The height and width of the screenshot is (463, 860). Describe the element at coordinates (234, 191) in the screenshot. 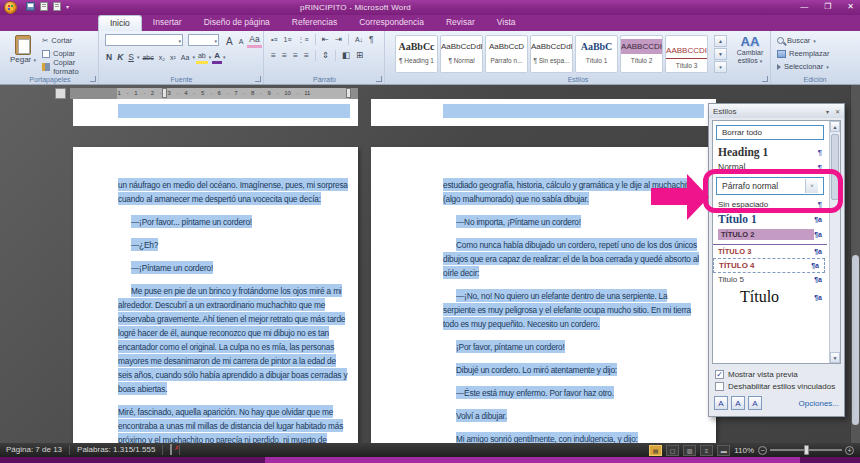

I see `paragraph: un náufrago en medio del océano. Imagíne…` at that location.